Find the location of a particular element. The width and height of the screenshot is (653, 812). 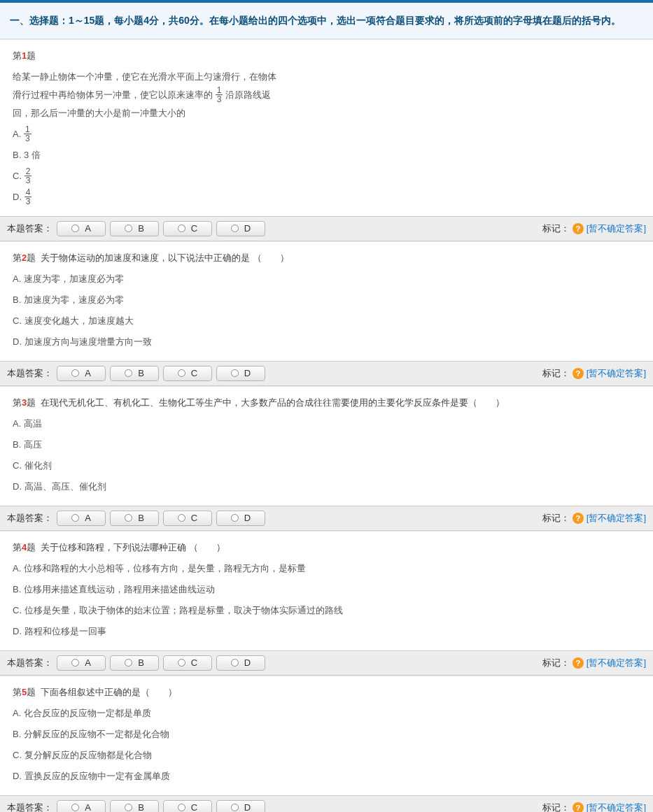

option-d: D. 路程和位移是一回事 is located at coordinates (326, 632).